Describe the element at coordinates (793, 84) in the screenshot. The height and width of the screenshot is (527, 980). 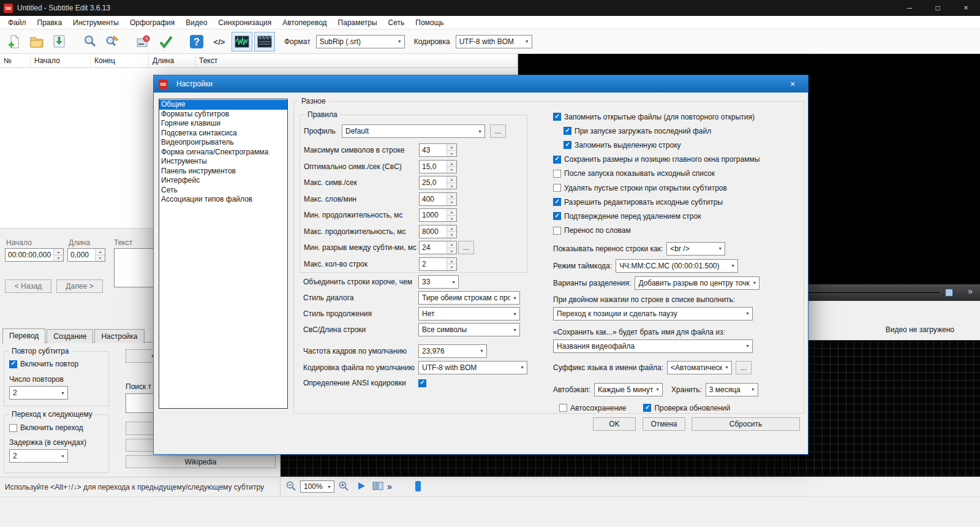
I see `dialog-close-icon: ×` at that location.